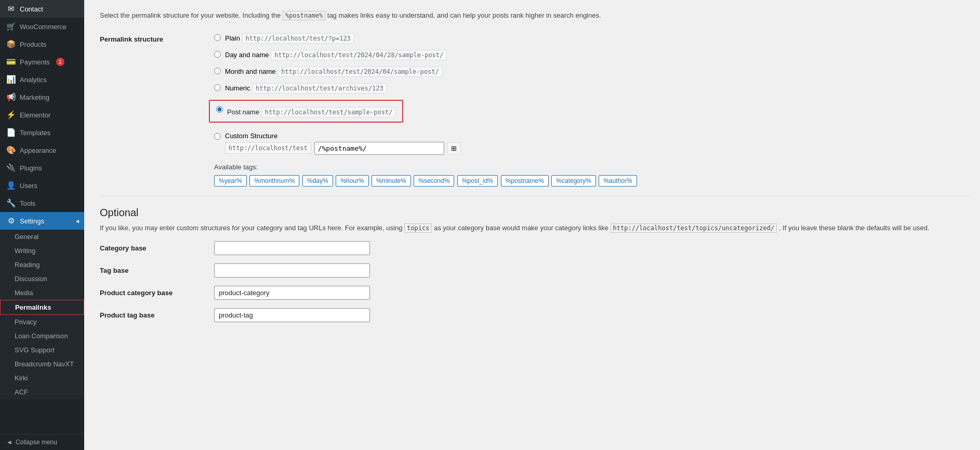 The height and width of the screenshot is (450, 980). What do you see at coordinates (292, 270) in the screenshot?
I see `tag-base-input` at bounding box center [292, 270].